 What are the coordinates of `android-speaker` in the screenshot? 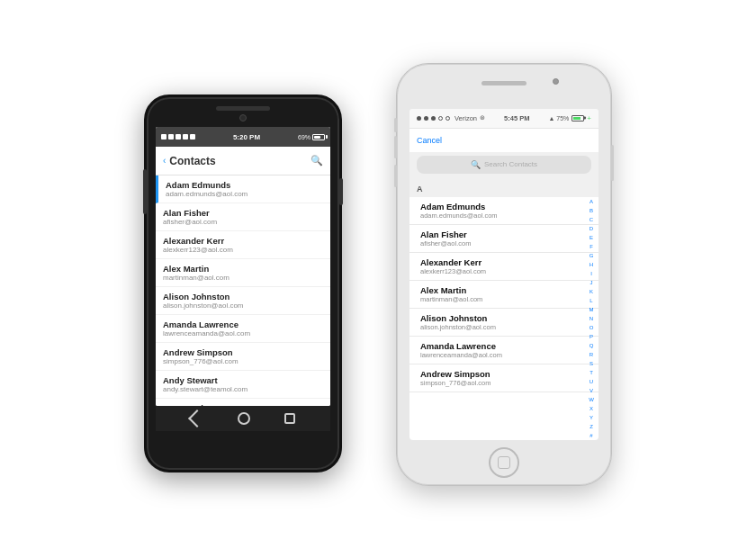 It's located at (243, 108).